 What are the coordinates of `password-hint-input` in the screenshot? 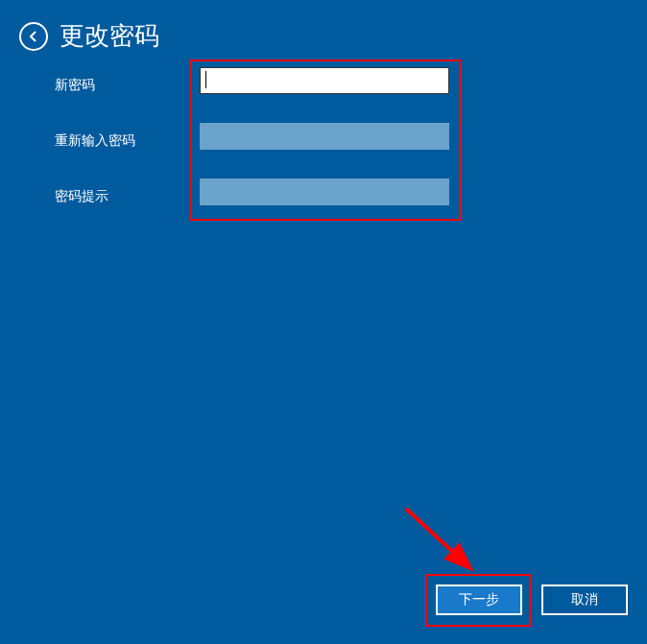 It's located at (324, 192).